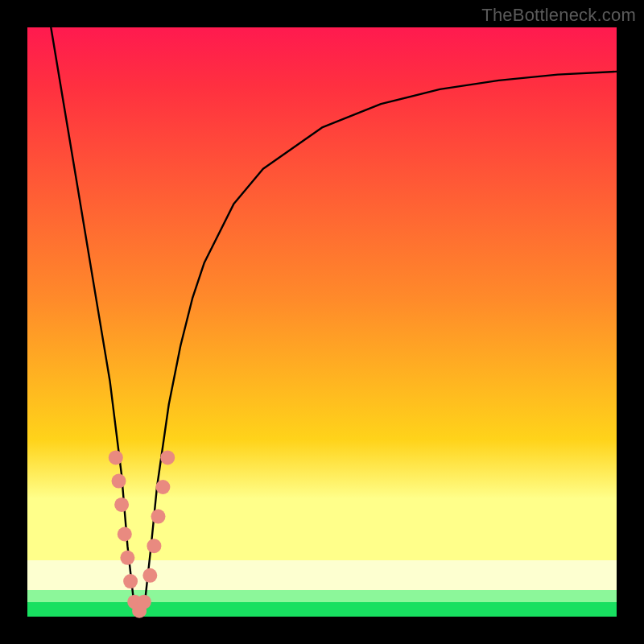 This screenshot has height=644, width=644. I want to click on watermark-text: TheBottleneck.com, so click(559, 15).